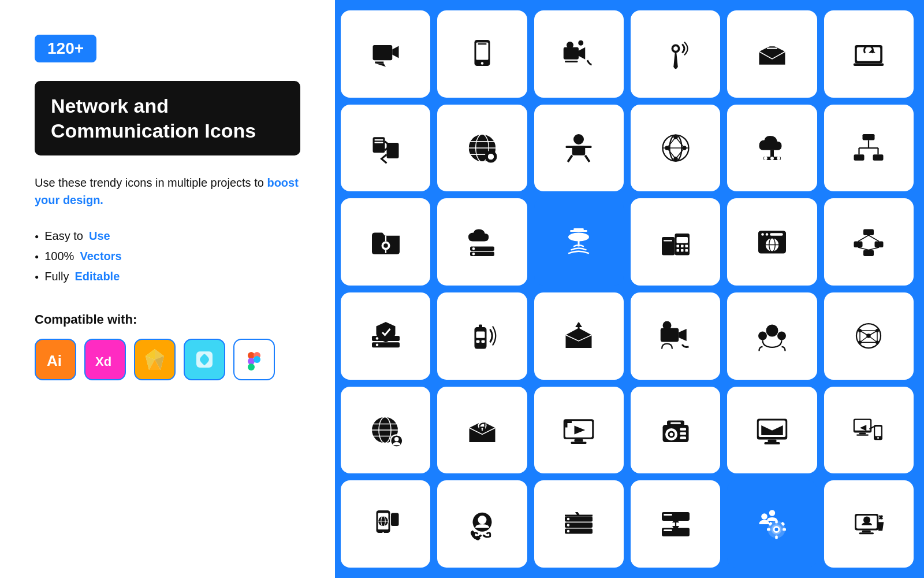 The height and width of the screenshot is (578, 924). I want to click on svg-text: Ai, so click(54, 361).